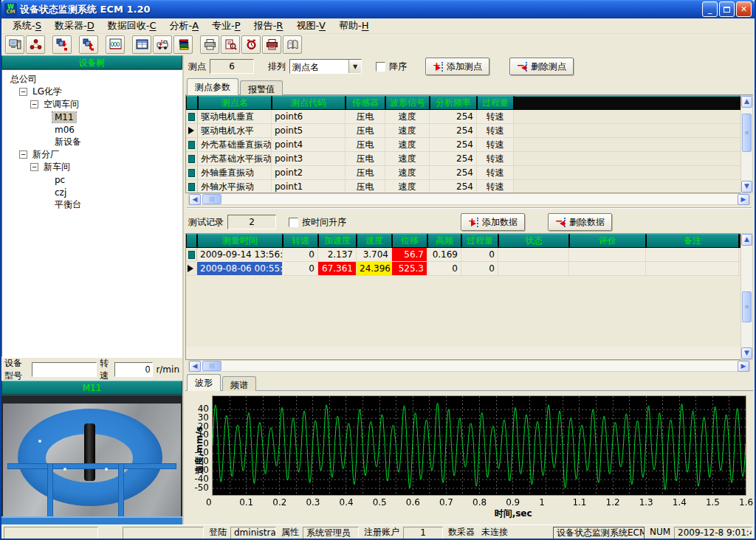 This screenshot has width=756, height=540. Describe the element at coordinates (15, 44) in the screenshot. I see `computer-button` at that location.